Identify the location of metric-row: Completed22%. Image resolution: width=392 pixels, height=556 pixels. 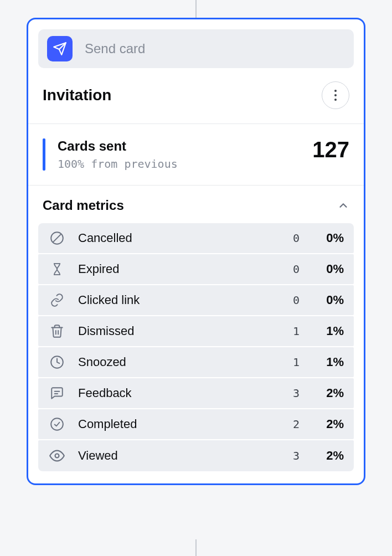
(196, 424).